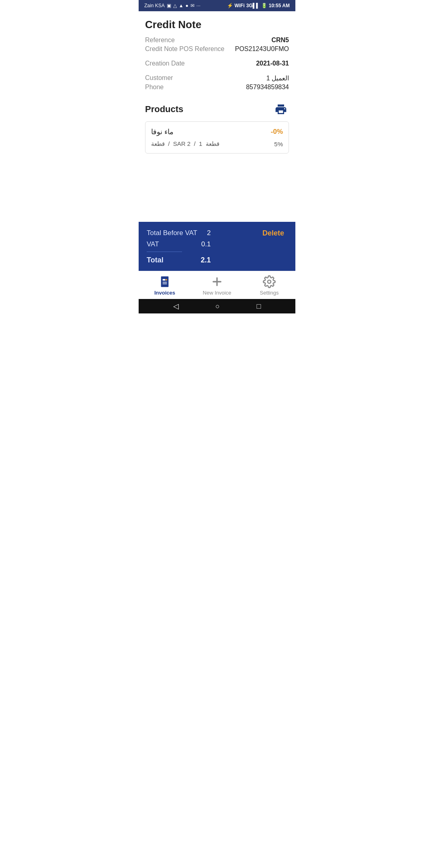 The height and width of the screenshot is (868, 434). What do you see at coordinates (259, 306) in the screenshot?
I see `recents-button: □` at bounding box center [259, 306].